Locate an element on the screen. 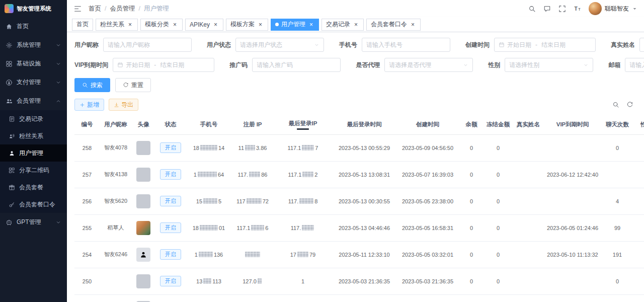  cell-id: 257 is located at coordinates (87, 174).